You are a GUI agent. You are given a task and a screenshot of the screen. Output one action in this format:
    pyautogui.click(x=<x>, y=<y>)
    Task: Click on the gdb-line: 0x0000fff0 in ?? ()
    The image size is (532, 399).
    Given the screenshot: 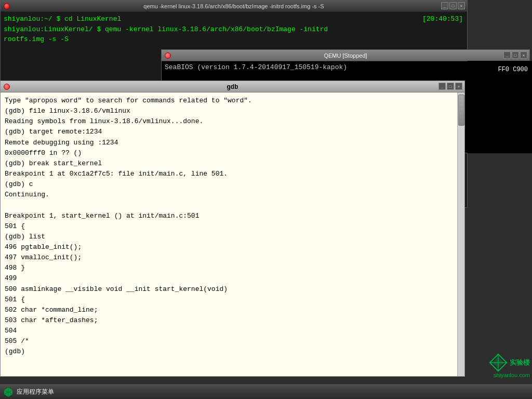 What is the action you would take?
    pyautogui.click(x=233, y=153)
    